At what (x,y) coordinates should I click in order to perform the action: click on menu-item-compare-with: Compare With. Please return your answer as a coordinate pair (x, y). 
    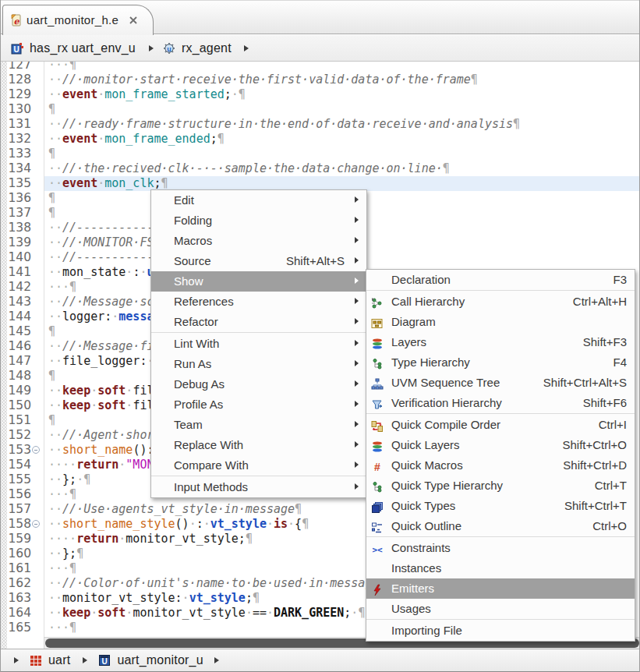
    Looking at the image, I should click on (259, 465).